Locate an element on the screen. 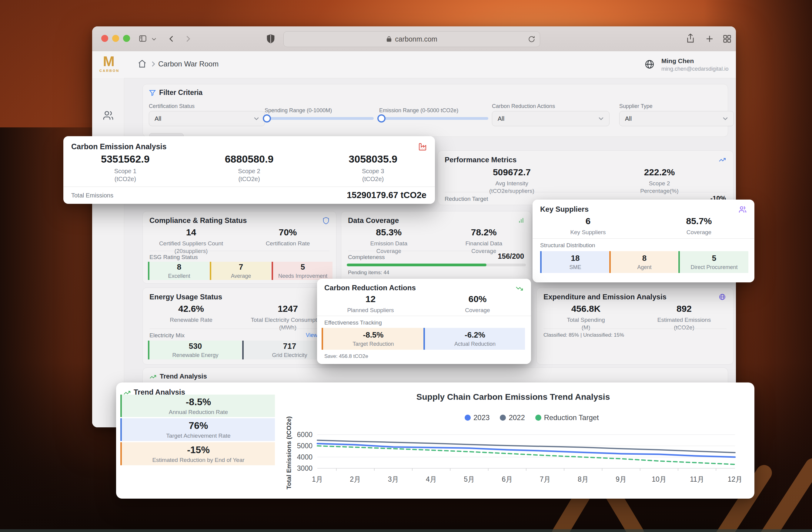 This screenshot has width=812, height=532. energy-card: Energy Usage Status 42.6% Renewable Rate… is located at coordinates (240, 326).